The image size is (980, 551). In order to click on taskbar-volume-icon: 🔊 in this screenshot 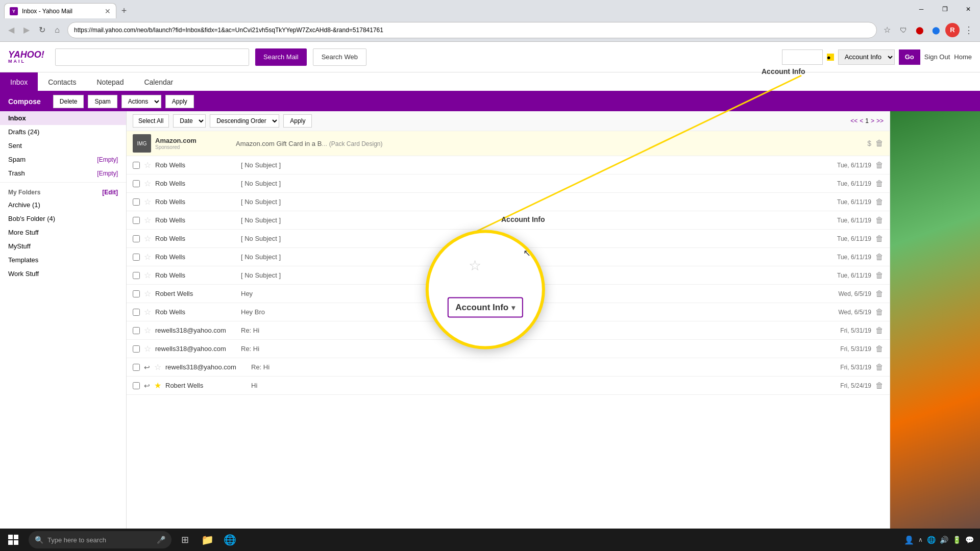, I will do `click(944, 540)`.